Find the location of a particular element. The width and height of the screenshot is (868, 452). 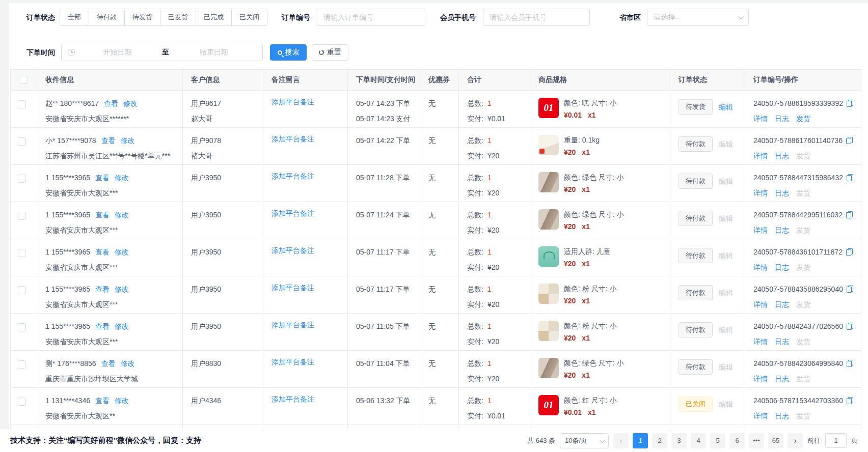

page-ellipsis: ••• is located at coordinates (756, 441).